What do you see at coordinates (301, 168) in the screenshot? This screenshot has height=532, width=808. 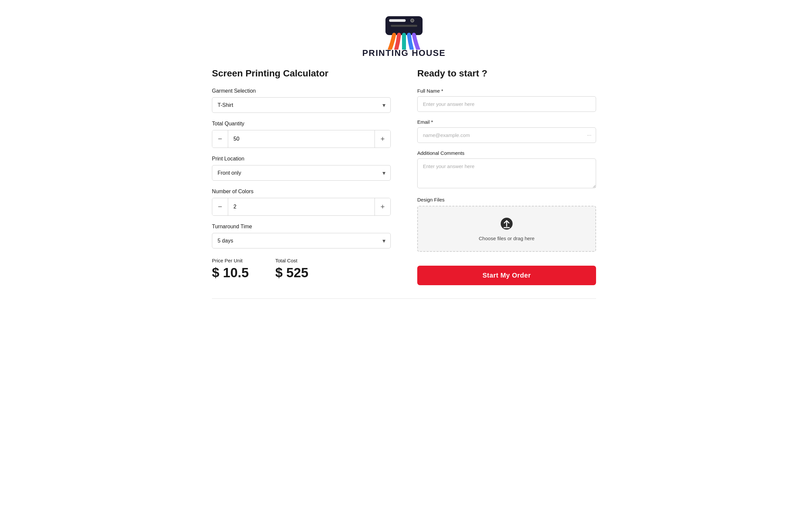 I see `print-location-field-group: Print Location Front only Back only Fron…` at bounding box center [301, 168].